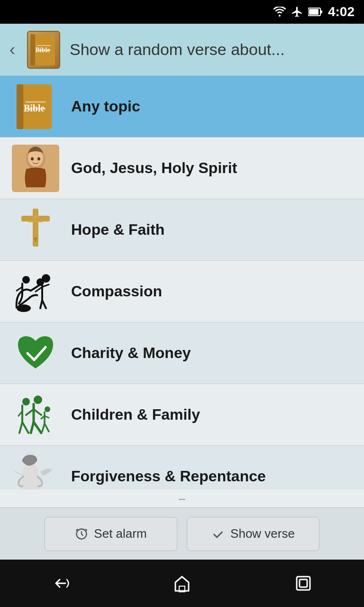  Describe the element at coordinates (177, 49) in the screenshot. I see `page-title: Show a random verse about...` at that location.